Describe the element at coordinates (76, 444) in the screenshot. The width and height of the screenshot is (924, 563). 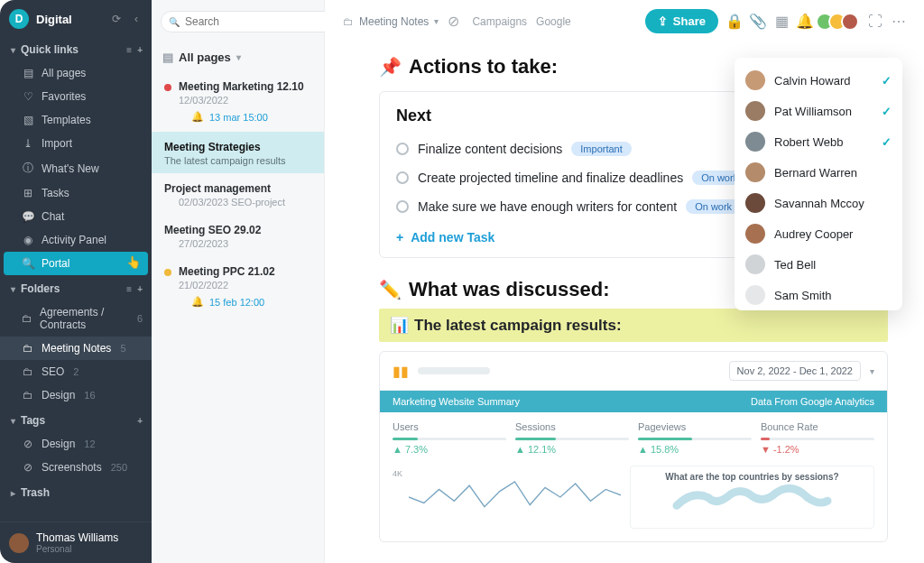
I see `tag-item: ⊘Design 12` at that location.